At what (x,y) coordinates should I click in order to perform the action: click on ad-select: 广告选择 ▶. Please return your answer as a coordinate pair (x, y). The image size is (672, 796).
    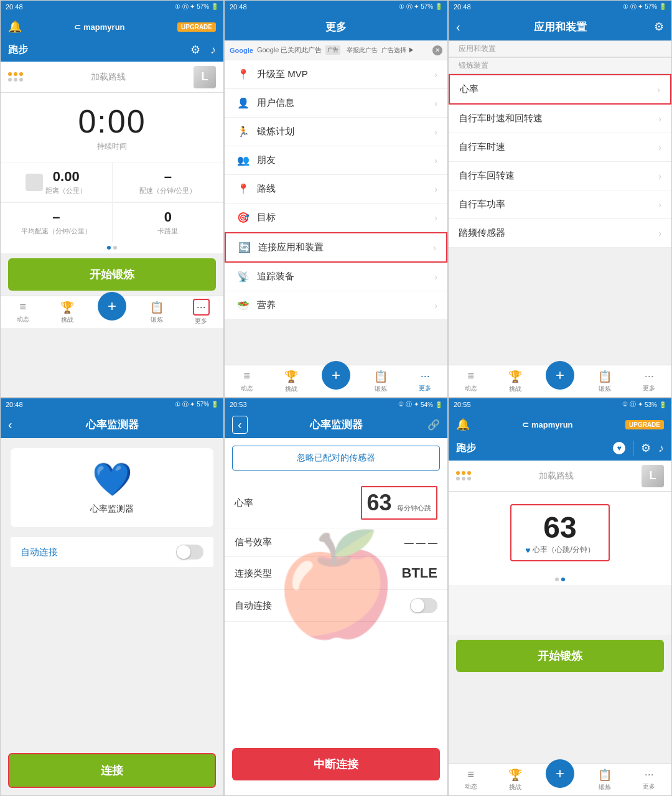
    Looking at the image, I should click on (398, 50).